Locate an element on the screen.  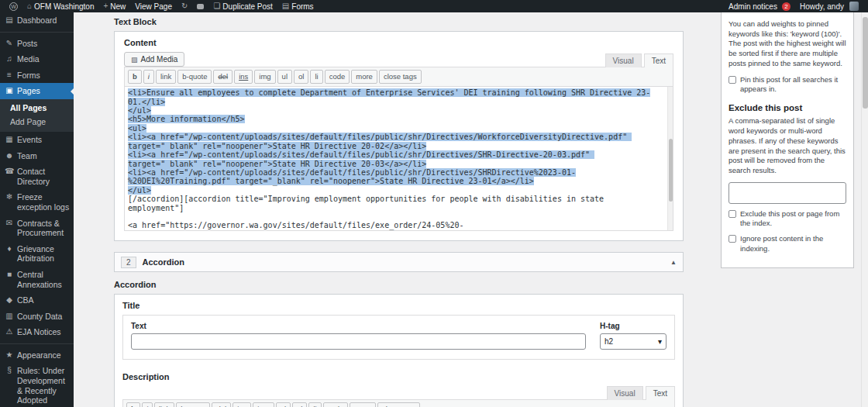
view-page-link: View Page is located at coordinates (153, 6).